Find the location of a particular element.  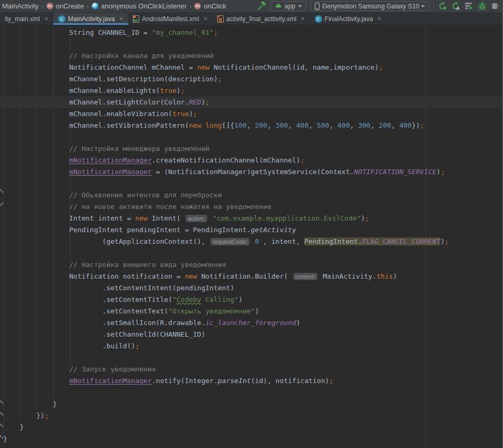

code-line: mNotificationManager.createNotificationC… is located at coordinates (253, 160).